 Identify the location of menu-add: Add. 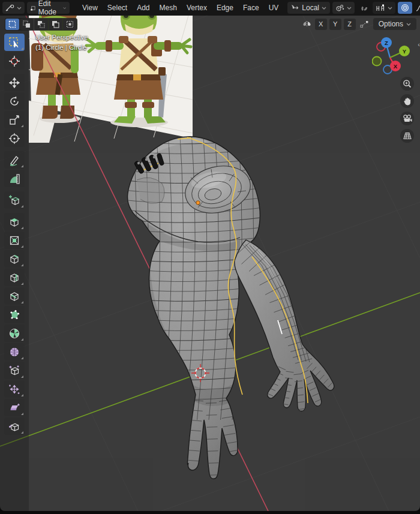
(143, 8).